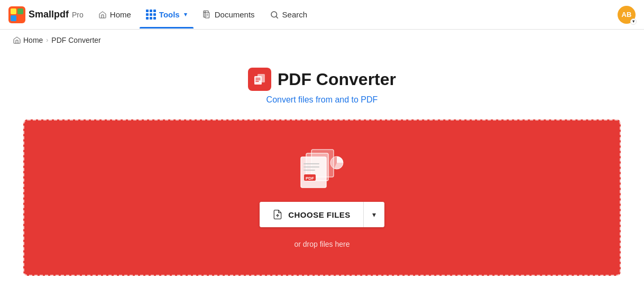 The image size is (644, 307). I want to click on drop-hint: or drop files here, so click(321, 244).